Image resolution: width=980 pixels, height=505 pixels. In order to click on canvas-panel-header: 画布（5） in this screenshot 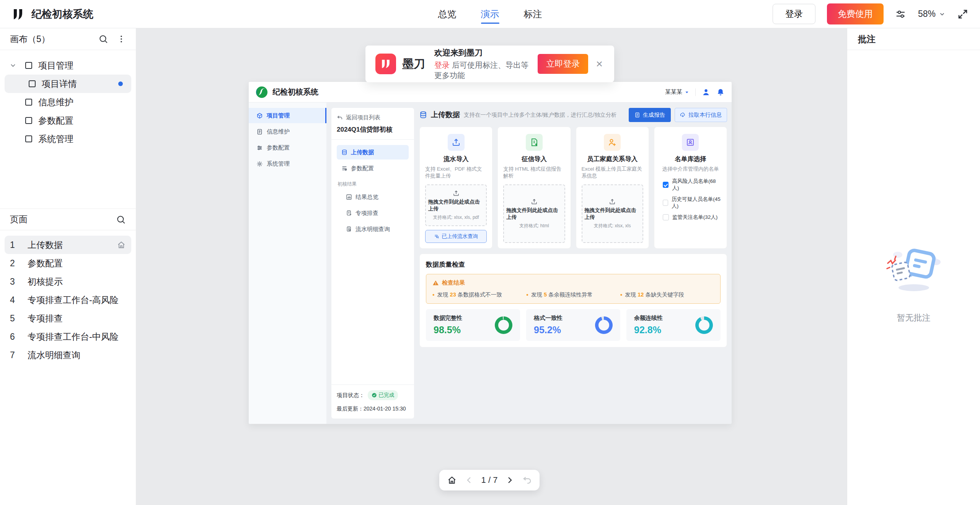, I will do `click(68, 39)`.